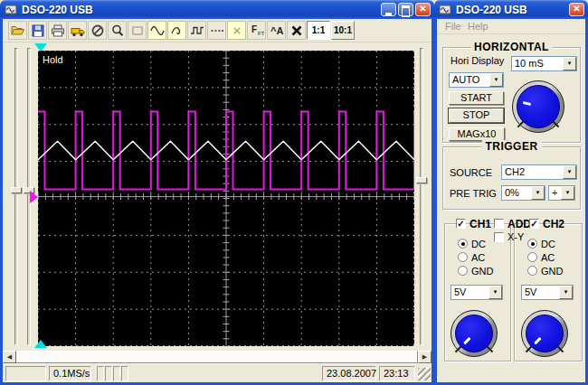  I want to click on open-file-button, so click(18, 31).